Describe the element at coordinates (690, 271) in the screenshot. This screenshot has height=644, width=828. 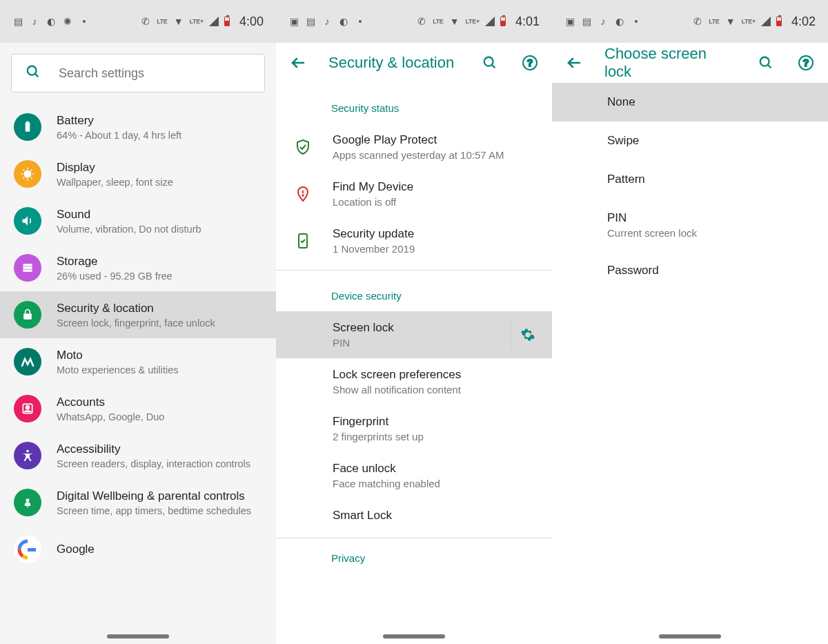
I see `lock-option-password: Password` at that location.